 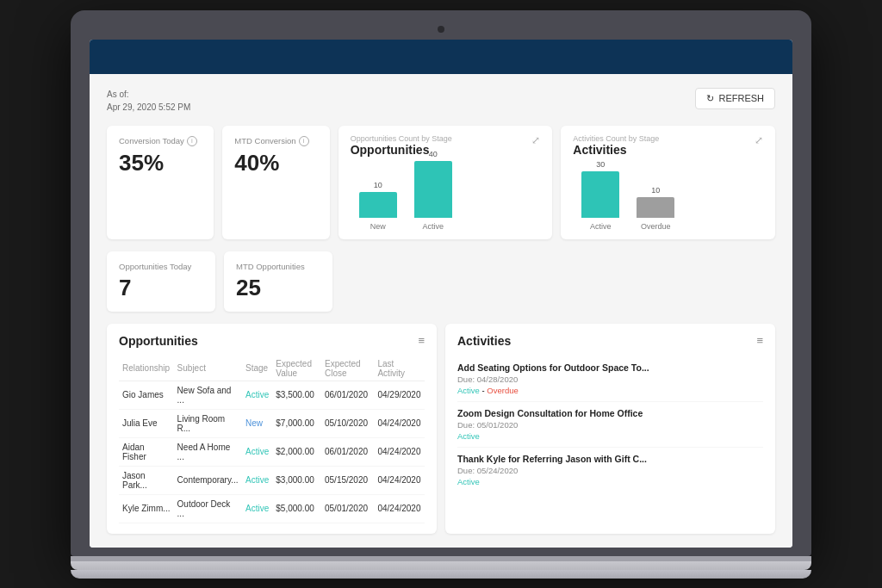 What do you see at coordinates (668, 183) in the screenshot?
I see `activities-chart-card: Activities Count by Stage Activities ⤢ 3…` at bounding box center [668, 183].